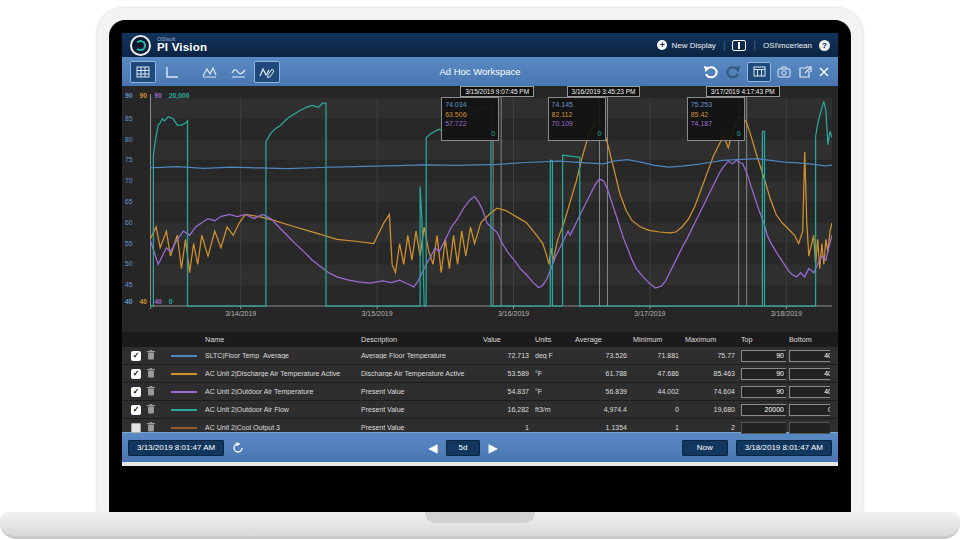  I want to click on axis-scale-label: 40, so click(144, 302).